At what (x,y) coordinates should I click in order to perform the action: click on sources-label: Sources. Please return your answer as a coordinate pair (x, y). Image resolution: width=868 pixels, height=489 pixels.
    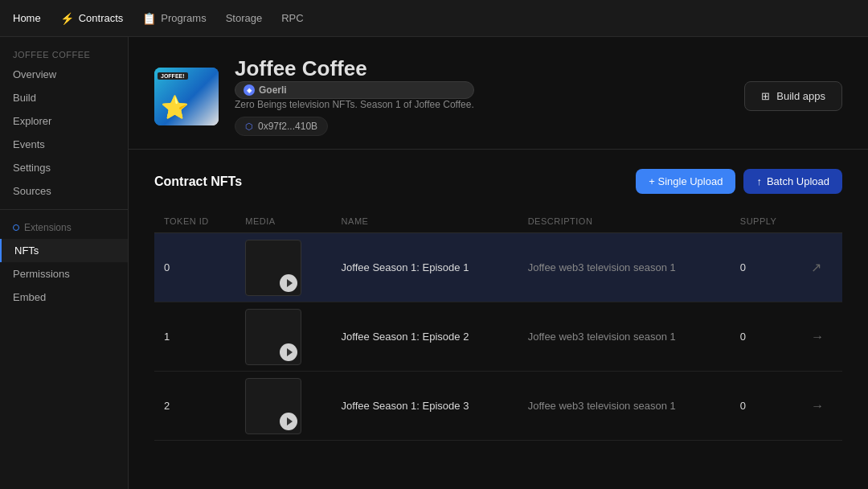
    Looking at the image, I should click on (32, 191).